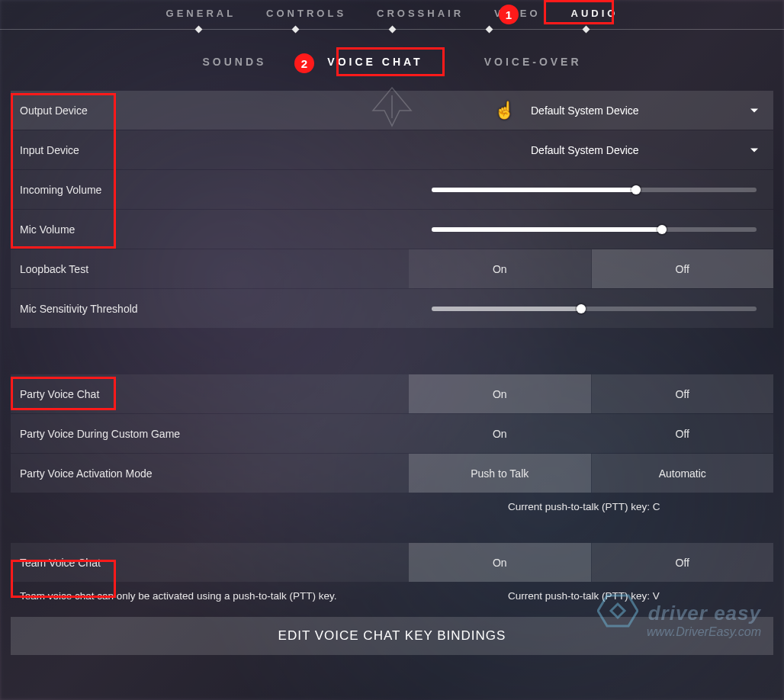 Image resolution: width=784 pixels, height=700 pixels. Describe the element at coordinates (500, 268) in the screenshot. I see `toggle-loopback-on: On` at that location.